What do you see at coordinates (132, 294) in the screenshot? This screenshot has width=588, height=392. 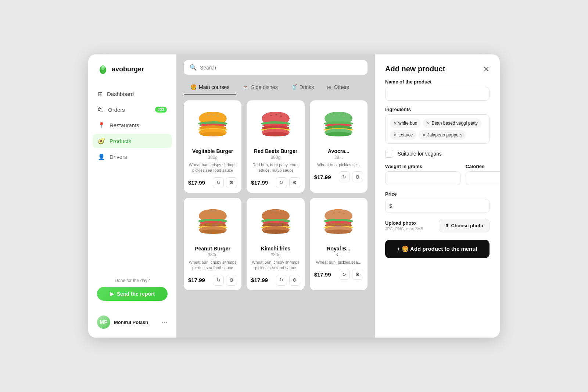 I see `send-report-button: ▶ Send the report` at bounding box center [132, 294].